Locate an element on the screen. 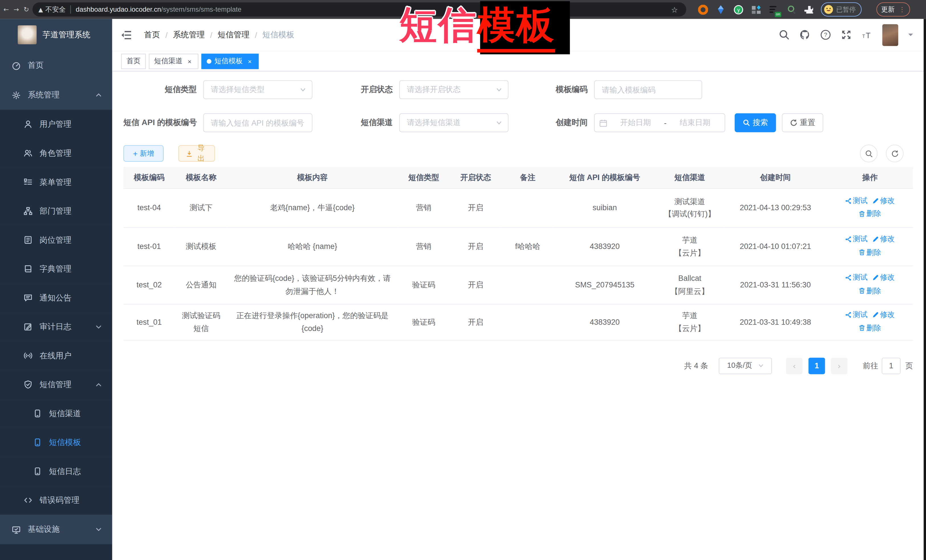 The image size is (926, 560). github-icon is located at coordinates (805, 35).